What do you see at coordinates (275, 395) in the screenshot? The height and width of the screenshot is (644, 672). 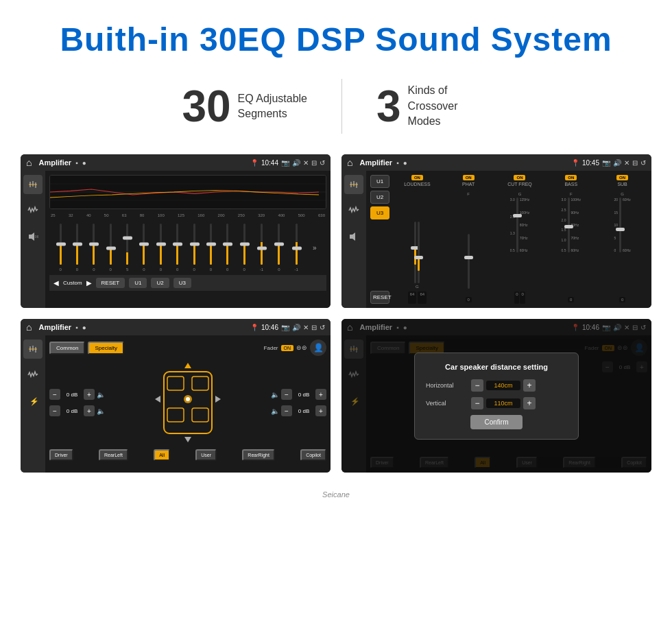 I see `speaker-speaker-fr-icon: 🔈` at bounding box center [275, 395].